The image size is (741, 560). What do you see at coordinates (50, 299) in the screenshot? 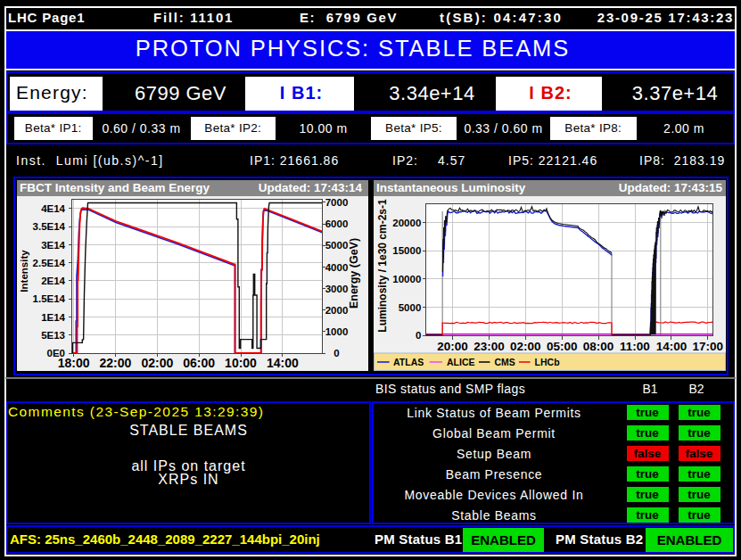
I see `svg-text: 1.5E14` at bounding box center [50, 299].